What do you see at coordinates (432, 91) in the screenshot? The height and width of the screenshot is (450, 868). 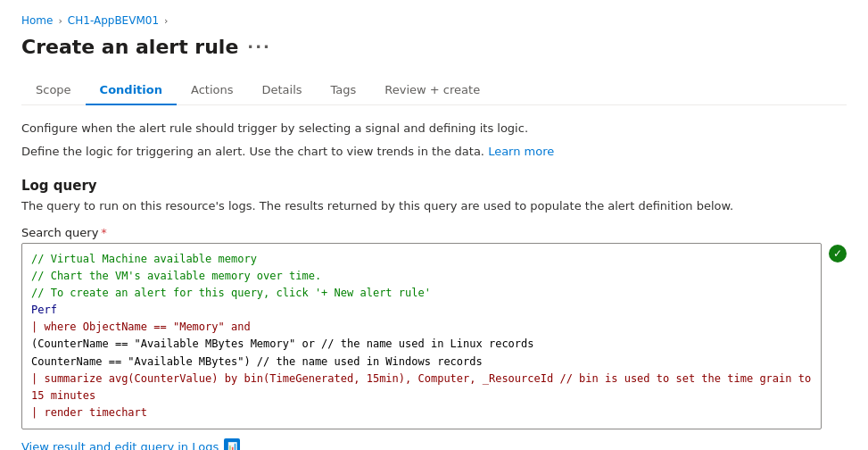 I see `tab-review-create: Review + create` at bounding box center [432, 91].